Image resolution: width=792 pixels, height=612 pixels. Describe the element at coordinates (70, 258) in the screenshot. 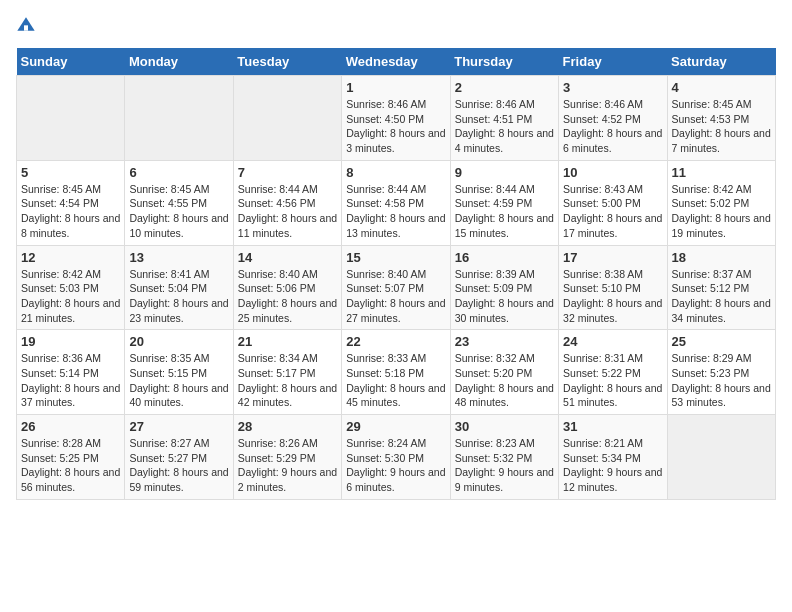

I see `day-number: 12` at that location.